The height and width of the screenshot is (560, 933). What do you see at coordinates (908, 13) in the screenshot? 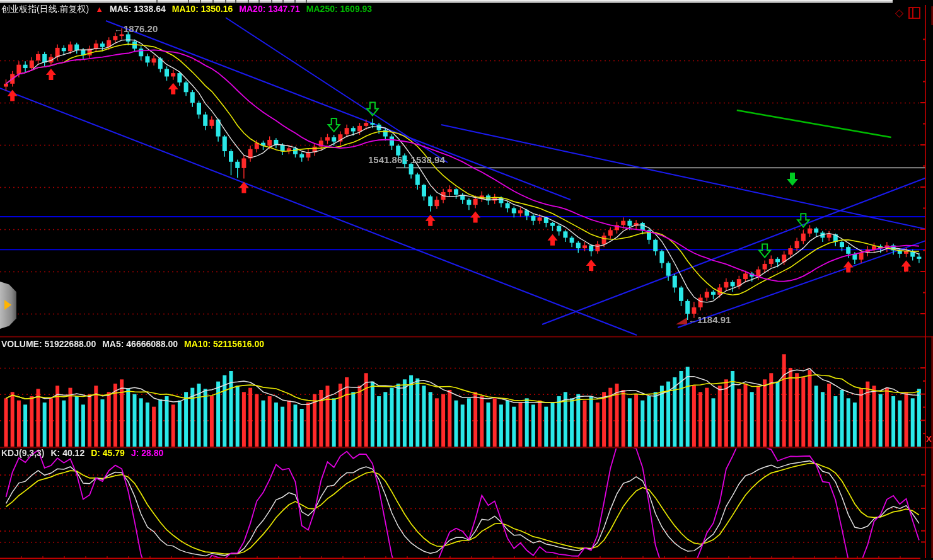
I see `corner-tools: ◇` at bounding box center [908, 13].